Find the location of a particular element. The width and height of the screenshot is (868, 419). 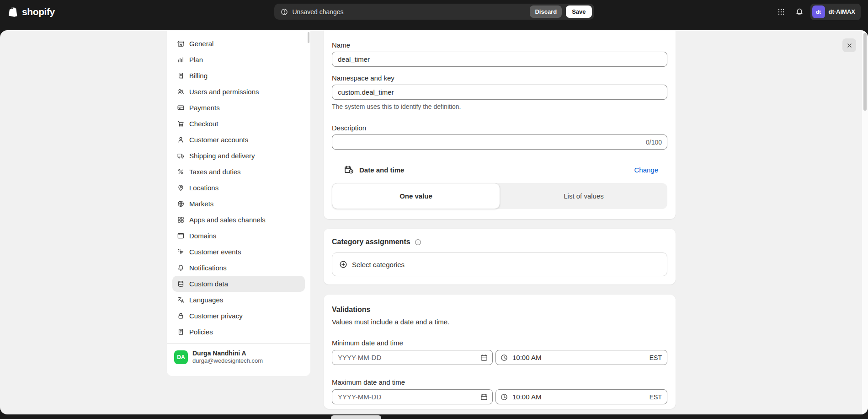

save-button: Save is located at coordinates (579, 12).